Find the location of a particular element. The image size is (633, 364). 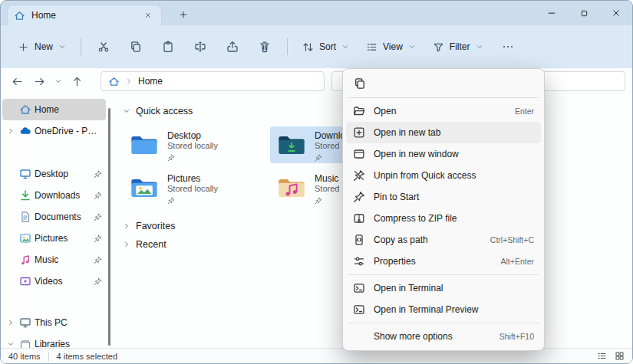

cut-icon is located at coordinates (104, 47).